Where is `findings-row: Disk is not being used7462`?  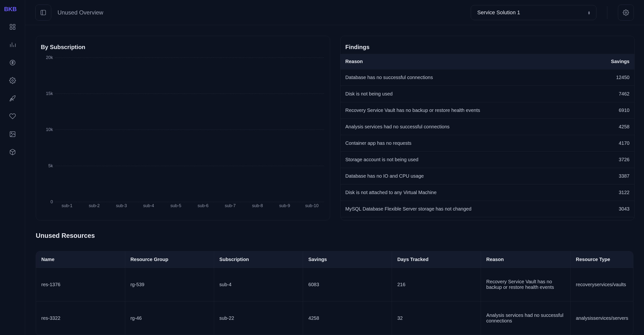
findings-row: Disk is not being used7462 is located at coordinates (488, 94).